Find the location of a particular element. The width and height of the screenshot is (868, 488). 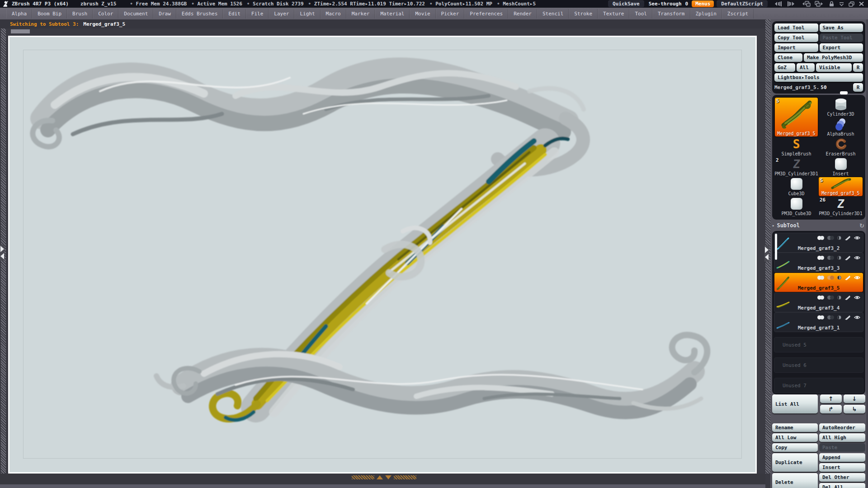

move-to-bottom-button: ↳ is located at coordinates (854, 409).